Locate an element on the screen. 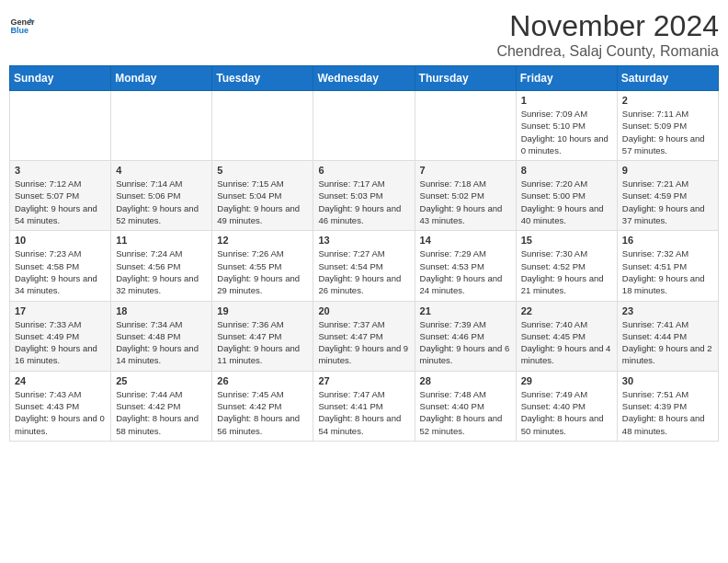 This screenshot has width=728, height=563. day-number: 27 is located at coordinates (364, 381).